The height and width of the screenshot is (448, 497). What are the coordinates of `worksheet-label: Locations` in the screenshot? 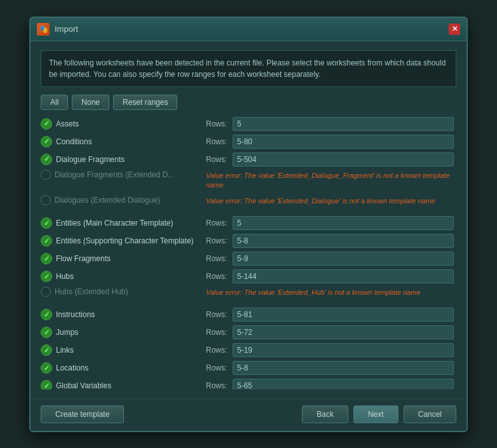 It's located at (72, 368).